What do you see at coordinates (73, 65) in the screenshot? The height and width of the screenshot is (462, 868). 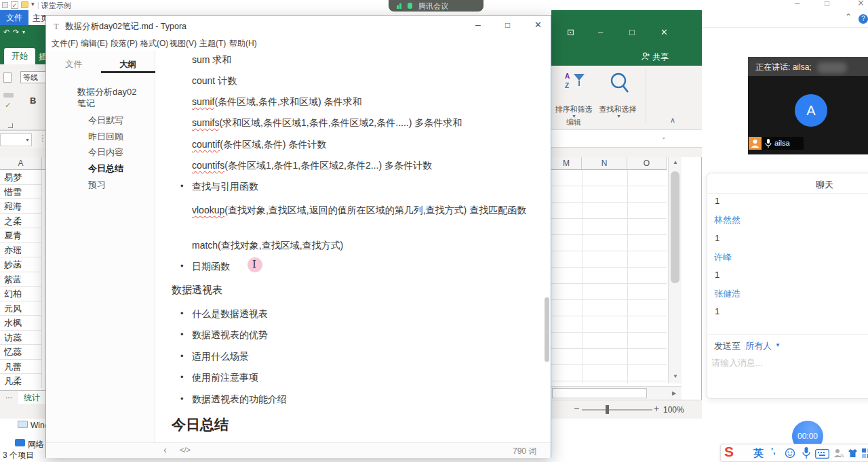 I see `sidebar-tab-files: 文件` at bounding box center [73, 65].